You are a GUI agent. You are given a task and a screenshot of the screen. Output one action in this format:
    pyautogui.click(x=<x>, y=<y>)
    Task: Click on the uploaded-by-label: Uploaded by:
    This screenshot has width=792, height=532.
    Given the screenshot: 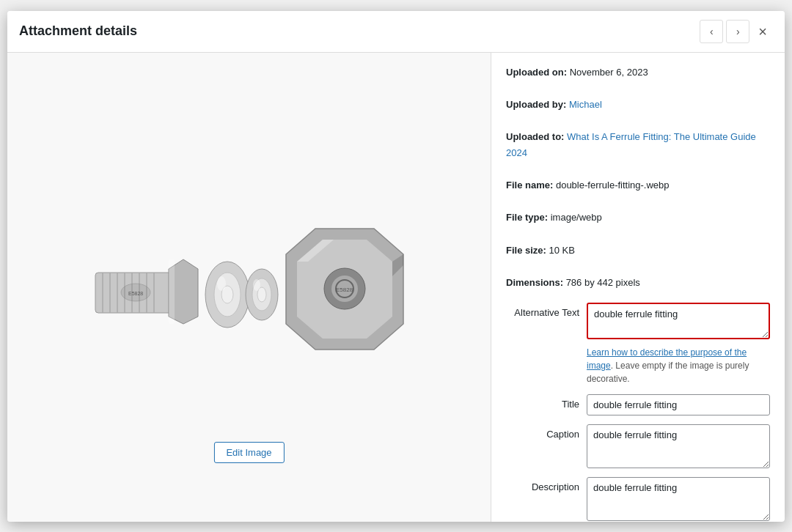 What is the action you would take?
    pyautogui.click(x=536, y=104)
    